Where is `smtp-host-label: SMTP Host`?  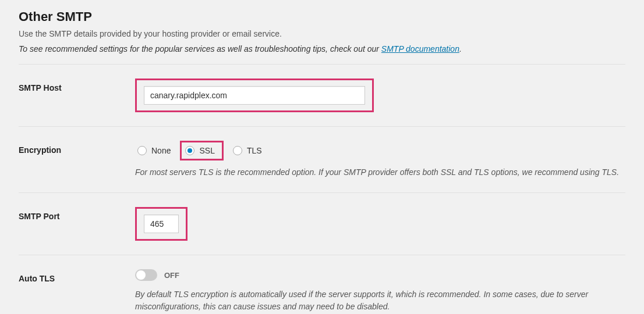 smtp-host-label: SMTP Host is located at coordinates (77, 85).